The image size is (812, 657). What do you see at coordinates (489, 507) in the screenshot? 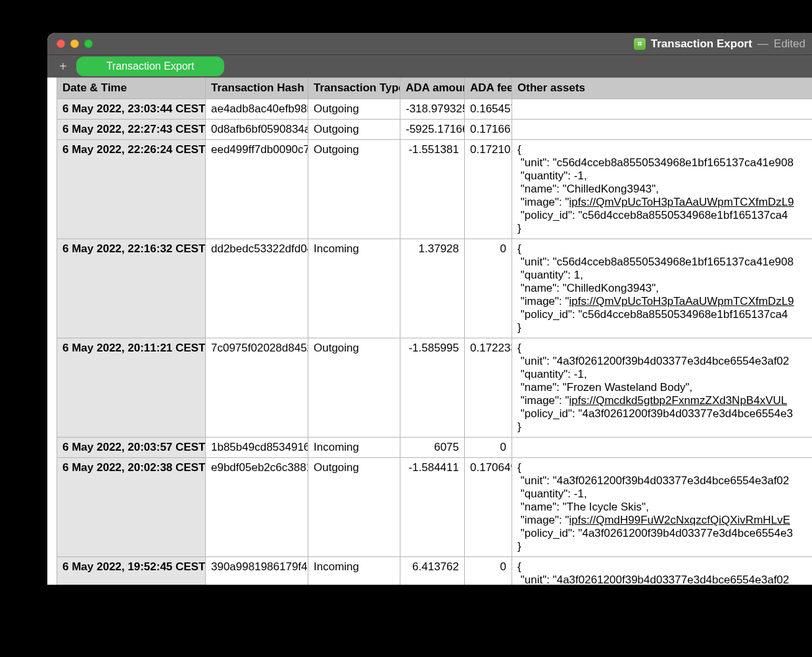
I see `cell-fees: 0.170649` at bounding box center [489, 507].